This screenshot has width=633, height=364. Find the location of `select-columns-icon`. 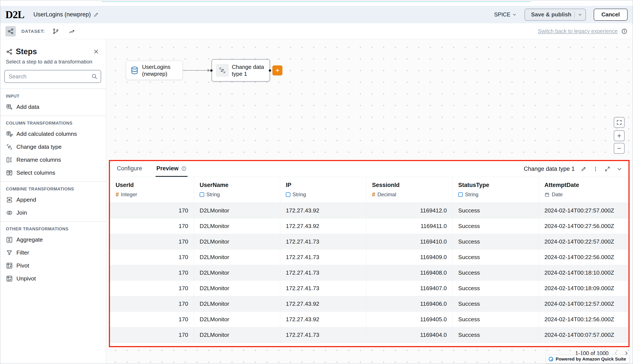

select-columns-icon is located at coordinates (9, 173).